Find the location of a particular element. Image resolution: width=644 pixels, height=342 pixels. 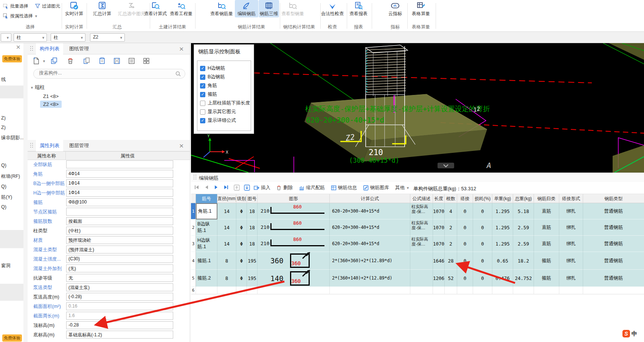

tree-item-z2: Z2 <8> is located at coordinates (51, 104).